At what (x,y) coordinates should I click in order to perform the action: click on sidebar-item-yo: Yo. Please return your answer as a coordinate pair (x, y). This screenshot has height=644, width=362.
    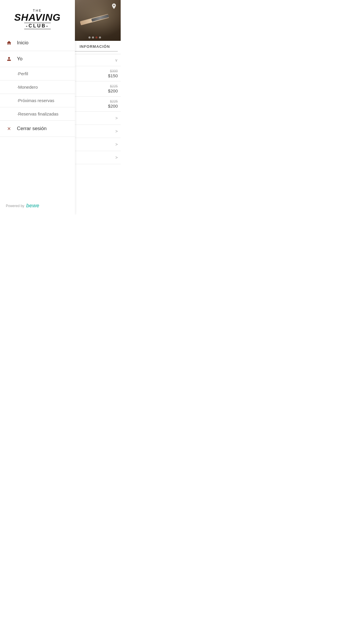
    Looking at the image, I should click on (37, 59).